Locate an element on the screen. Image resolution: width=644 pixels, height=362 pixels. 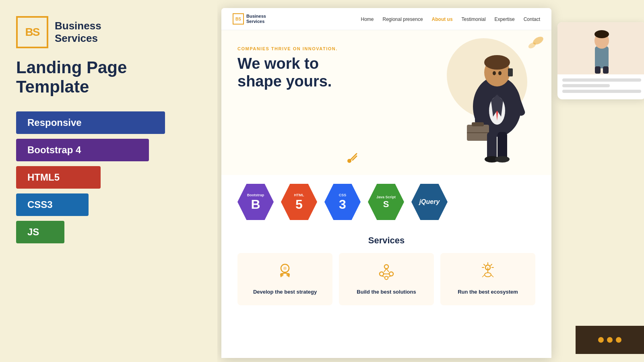
side-card-person is located at coordinates (601, 61).